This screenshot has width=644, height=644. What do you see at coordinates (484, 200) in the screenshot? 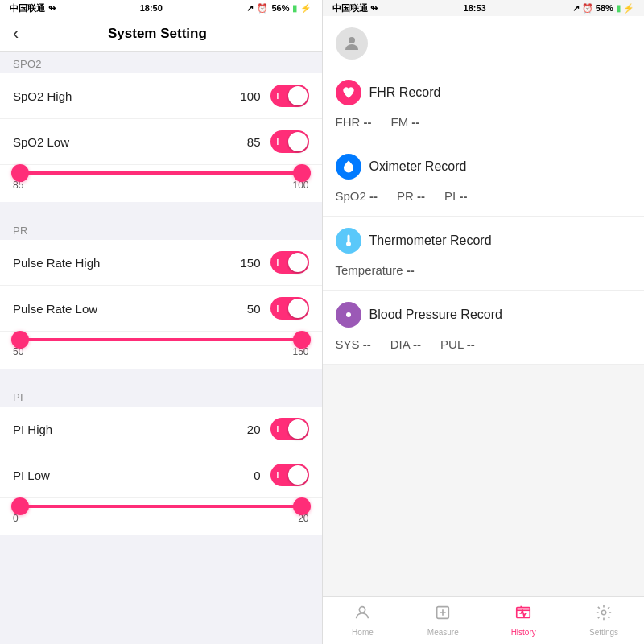
I see `oximeter-data: SpO2 -- PR -- PI --` at bounding box center [484, 200].